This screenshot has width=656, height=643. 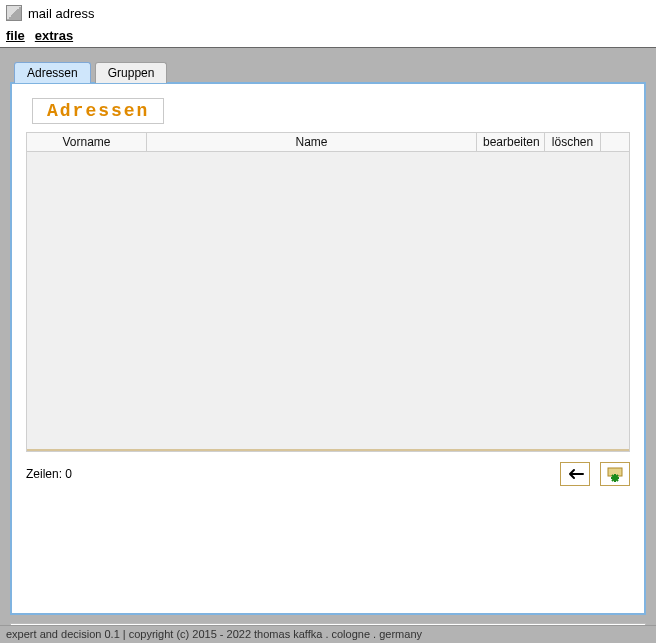 I want to click on add-button, so click(x=615, y=474).